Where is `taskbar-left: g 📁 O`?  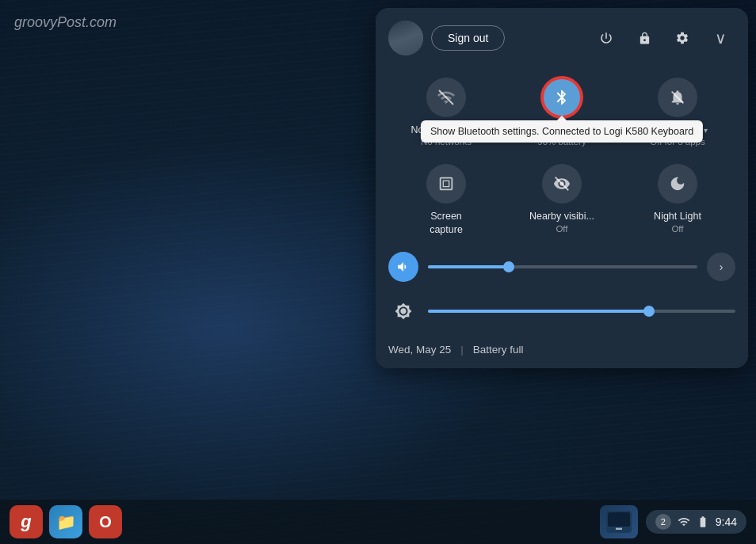 taskbar-left: g 📁 O is located at coordinates (66, 522).